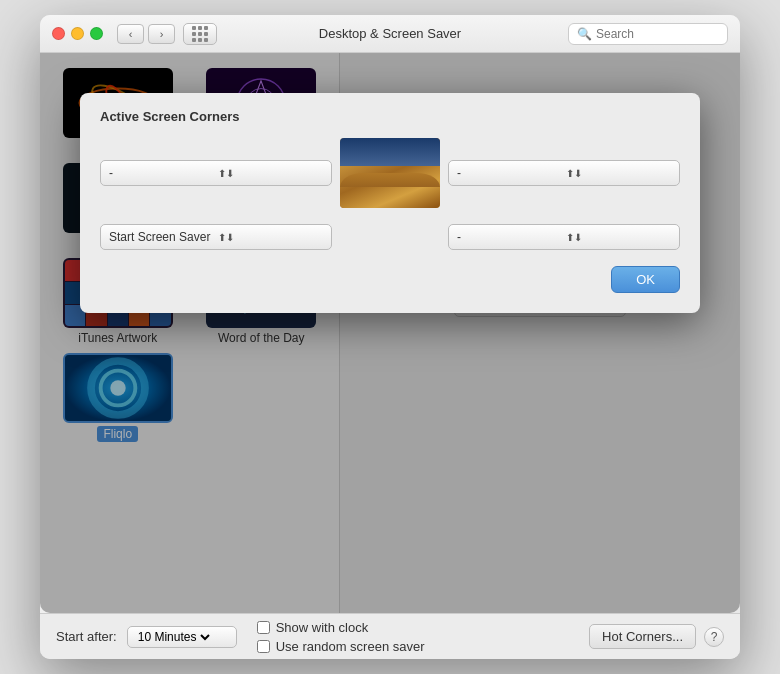 This screenshot has height=674, width=780. Describe the element at coordinates (564, 173) in the screenshot. I see `corner-select-top-right: - ⬆⬇` at that location.